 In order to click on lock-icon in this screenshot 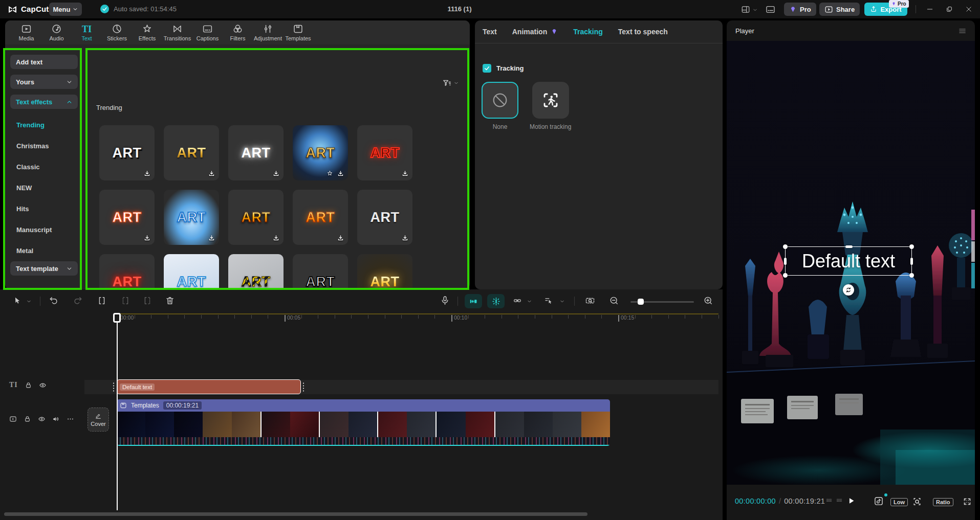, I will do `click(29, 386)`.